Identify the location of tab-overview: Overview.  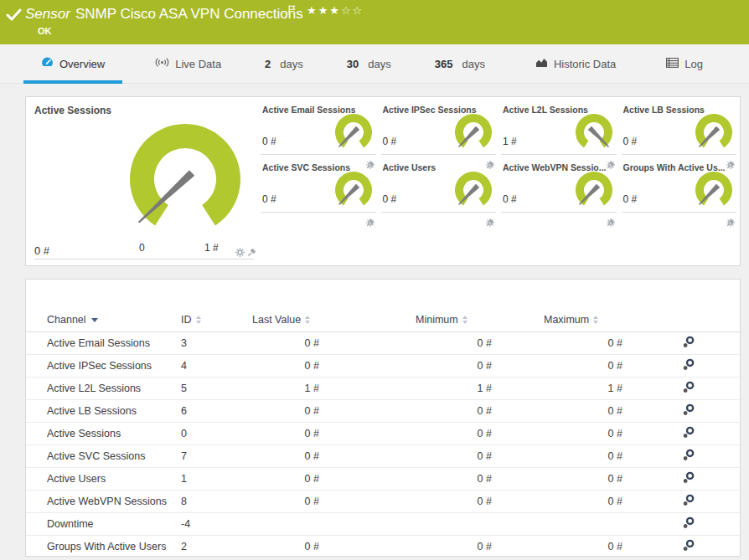
(73, 64).